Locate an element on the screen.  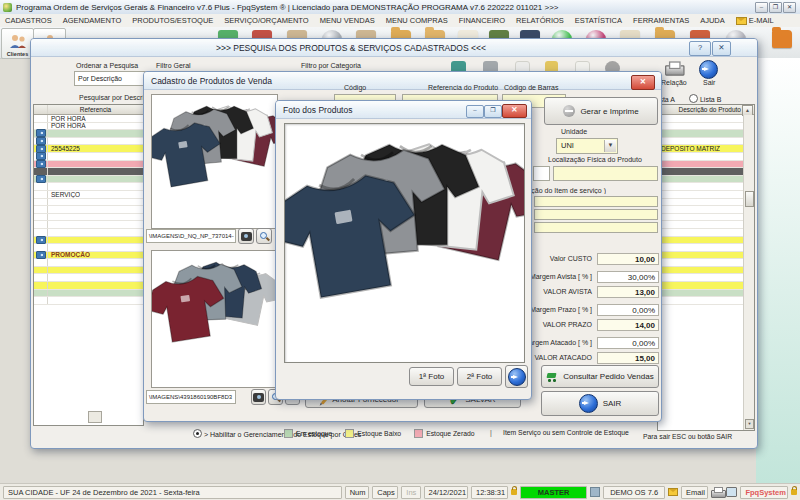
minimize-button: – is located at coordinates (762, 8).